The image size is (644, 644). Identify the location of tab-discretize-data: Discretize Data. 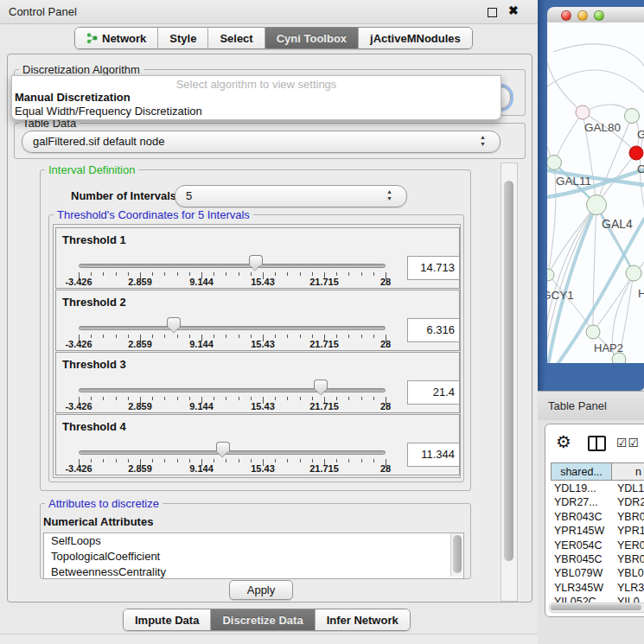
(263, 620).